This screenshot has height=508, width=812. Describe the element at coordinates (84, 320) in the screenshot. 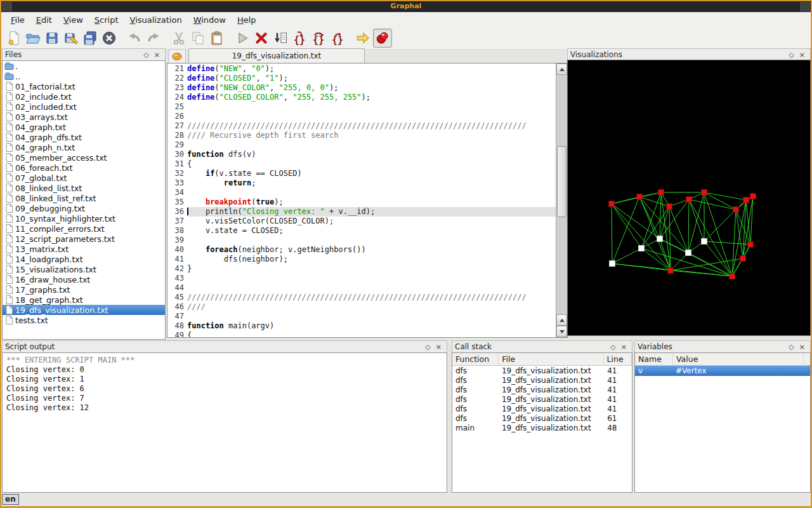

I see `file-item: tests.txt` at that location.